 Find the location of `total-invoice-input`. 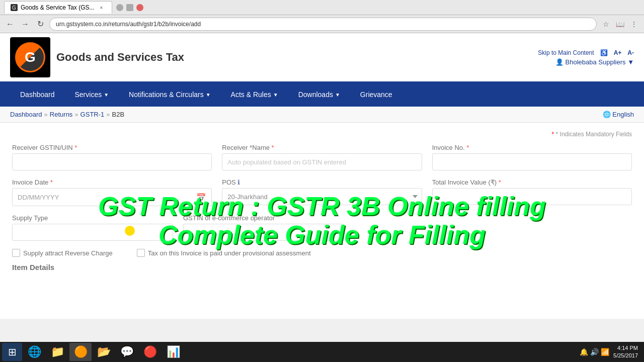

total-invoice-input is located at coordinates (532, 197).